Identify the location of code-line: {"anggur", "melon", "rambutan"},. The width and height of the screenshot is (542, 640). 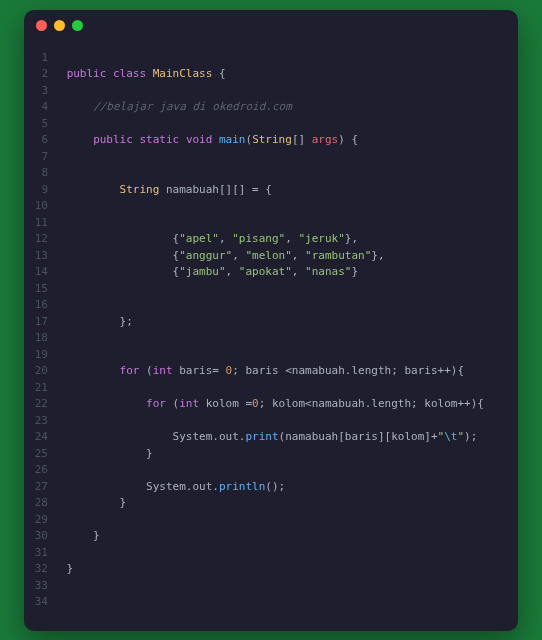
(272, 256).